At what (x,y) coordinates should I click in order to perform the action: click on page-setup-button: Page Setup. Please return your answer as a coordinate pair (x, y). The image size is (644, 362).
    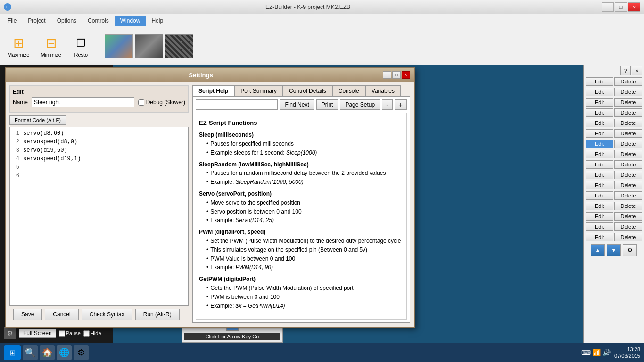
    Looking at the image, I should click on (360, 105).